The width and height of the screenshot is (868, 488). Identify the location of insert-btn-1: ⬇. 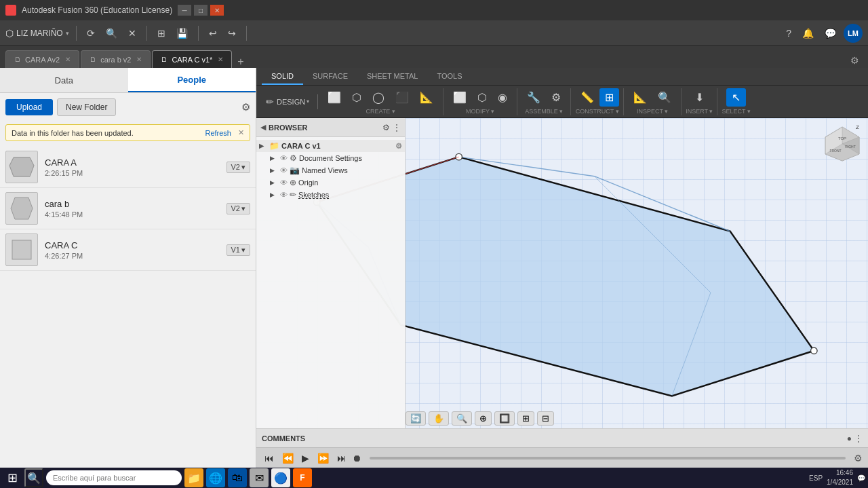
(700, 98).